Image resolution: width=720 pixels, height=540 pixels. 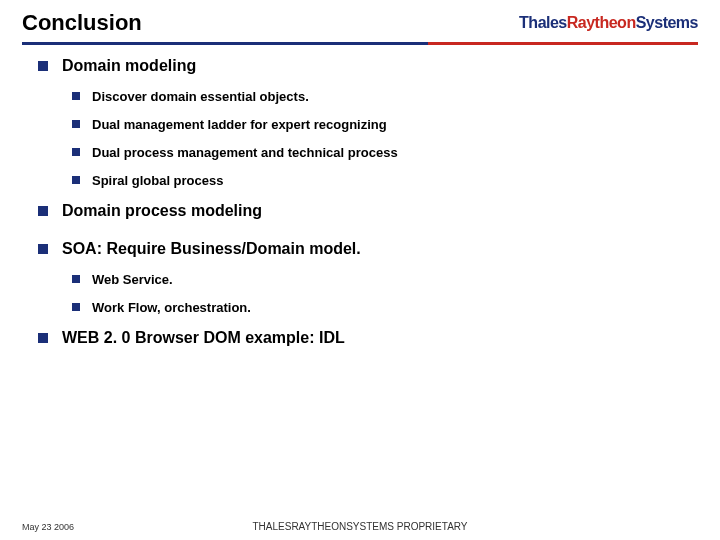 What do you see at coordinates (368, 211) in the screenshot?
I see `bullet-domain-process: Domain process modeling` at bounding box center [368, 211].